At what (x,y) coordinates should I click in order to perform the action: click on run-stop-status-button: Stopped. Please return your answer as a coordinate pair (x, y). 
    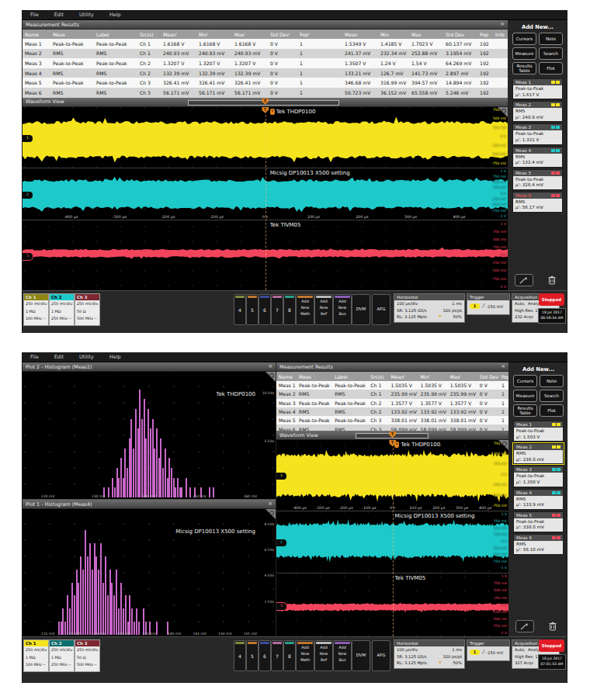
    Looking at the image, I should click on (551, 646).